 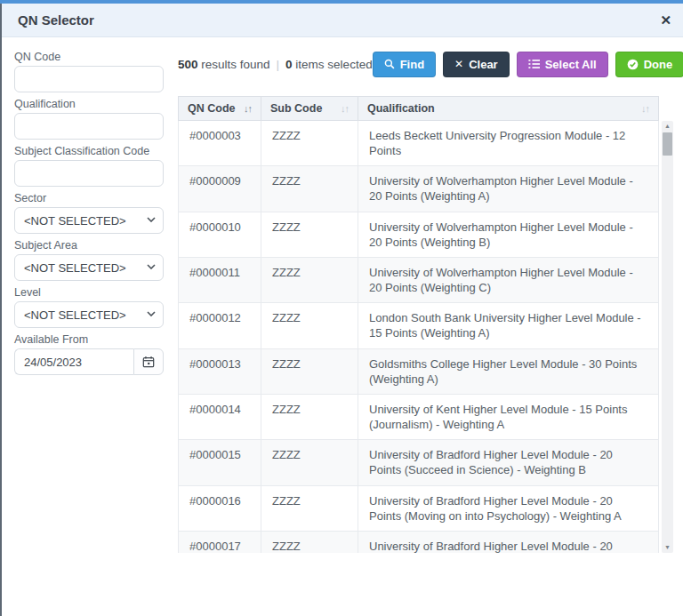 What do you see at coordinates (221, 188) in the screenshot?
I see `cell-qn-code: #0000009` at bounding box center [221, 188].